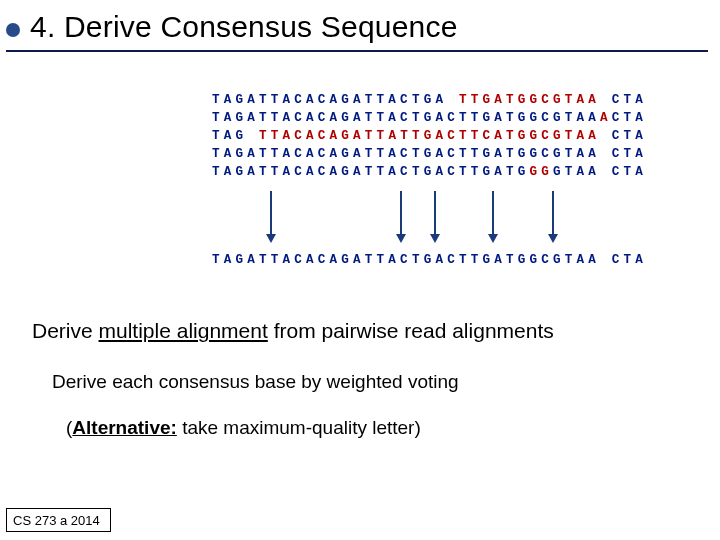 This screenshot has height=540, width=720. I want to click on footer-course-label: CS 273 a 2014, so click(58, 520).